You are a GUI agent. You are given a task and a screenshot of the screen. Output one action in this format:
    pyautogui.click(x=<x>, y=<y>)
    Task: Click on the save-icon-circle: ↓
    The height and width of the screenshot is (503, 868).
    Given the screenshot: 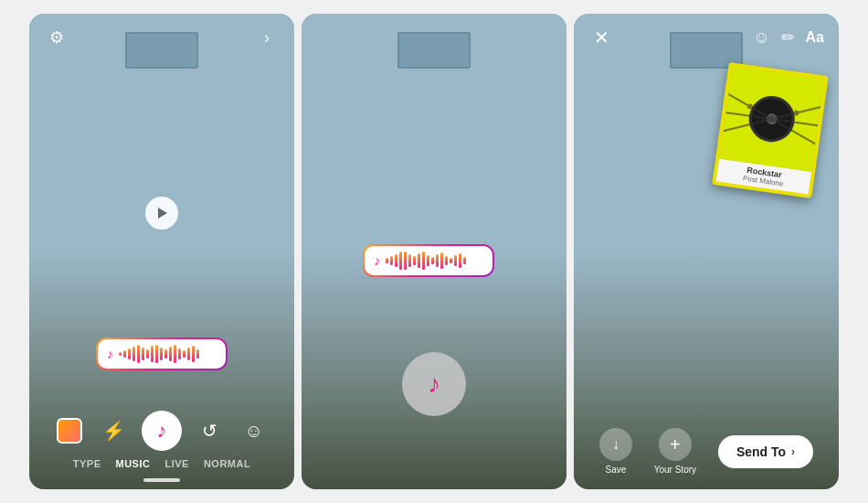 What is the action you would take?
    pyautogui.click(x=616, y=444)
    